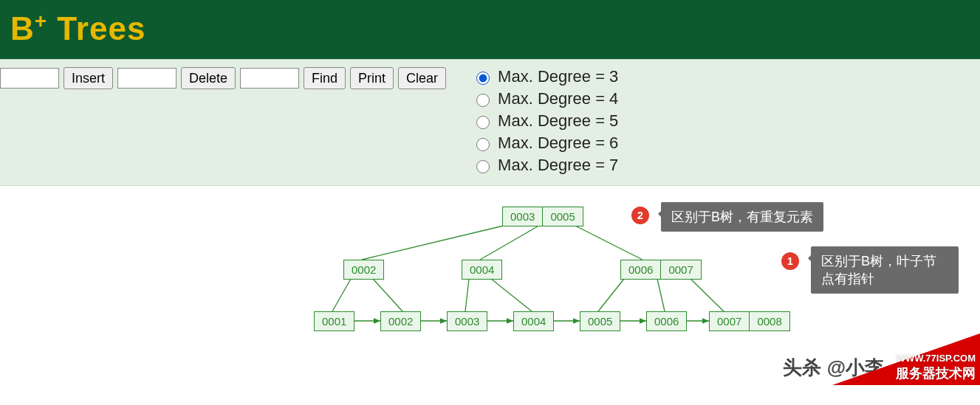 The width and height of the screenshot is (980, 405). What do you see at coordinates (467, 322) in the screenshot?
I see `tree-leaf-node: 0003` at bounding box center [467, 322].